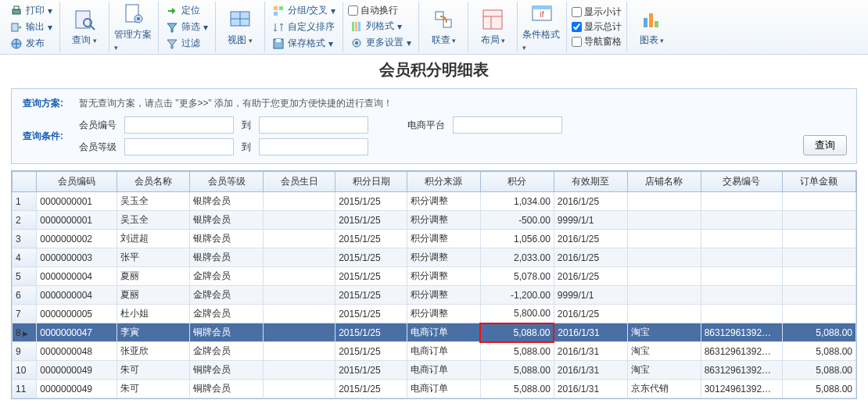 Image resolution: width=868 pixels, height=407 pixels. I want to click on cell: 电商订单, so click(444, 389).